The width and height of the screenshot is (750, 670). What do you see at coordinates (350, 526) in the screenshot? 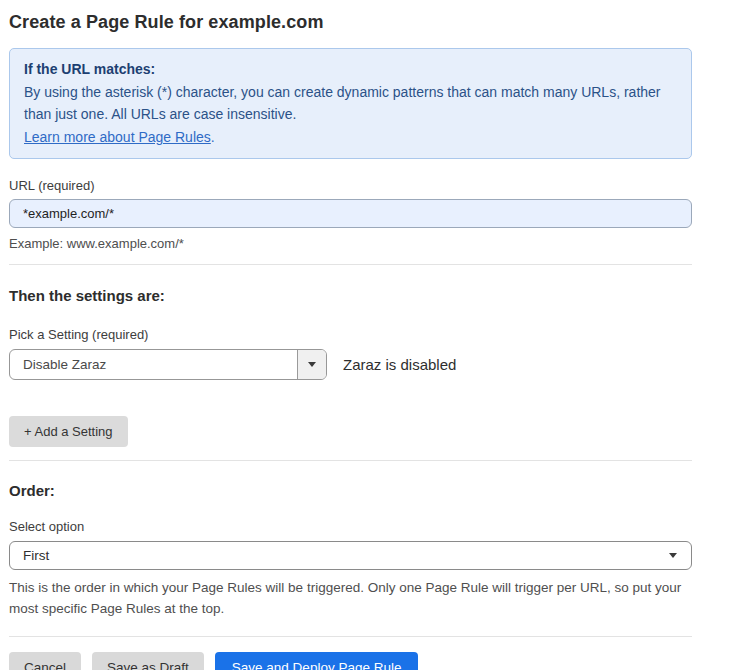
I see `order-select-label: Select option` at bounding box center [350, 526].